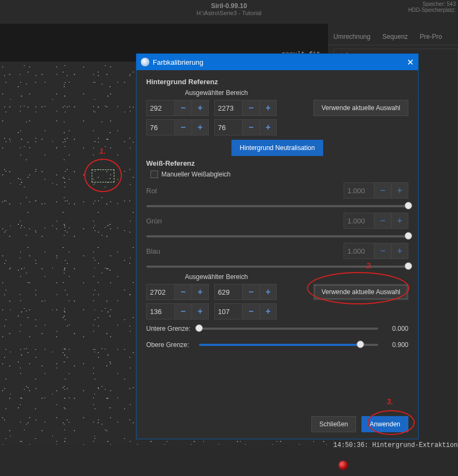 This screenshot has width=458, height=476. What do you see at coordinates (382, 251) in the screenshot?
I see `blue-decrement: −` at bounding box center [382, 251].